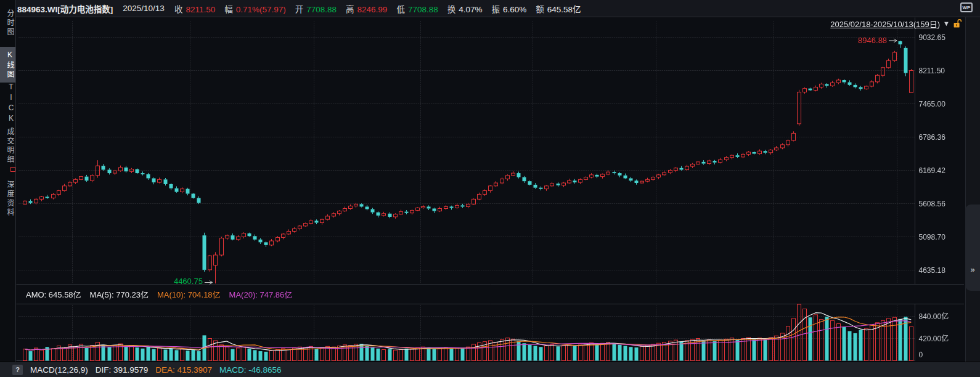 Image resolution: width=980 pixels, height=377 pixels. Describe the element at coordinates (17, 370) in the screenshot. I see `help-button: ?` at that location.